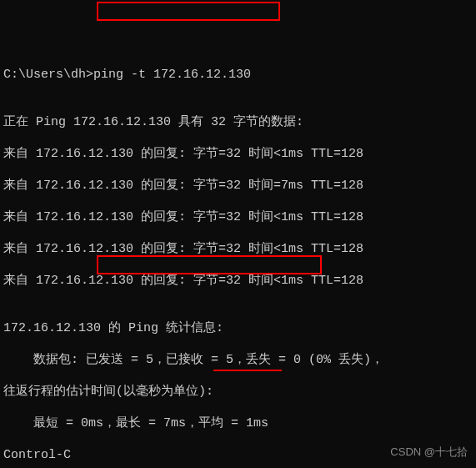  Describe the element at coordinates (238, 75) in the screenshot. I see `terminal-line-prompt1: C:\Users\dh>ping -t 172.16.12.130` at that location.